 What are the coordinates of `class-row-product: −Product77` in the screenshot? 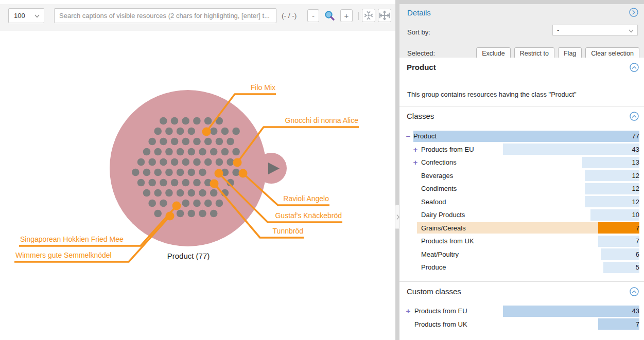 It's located at (522, 136).